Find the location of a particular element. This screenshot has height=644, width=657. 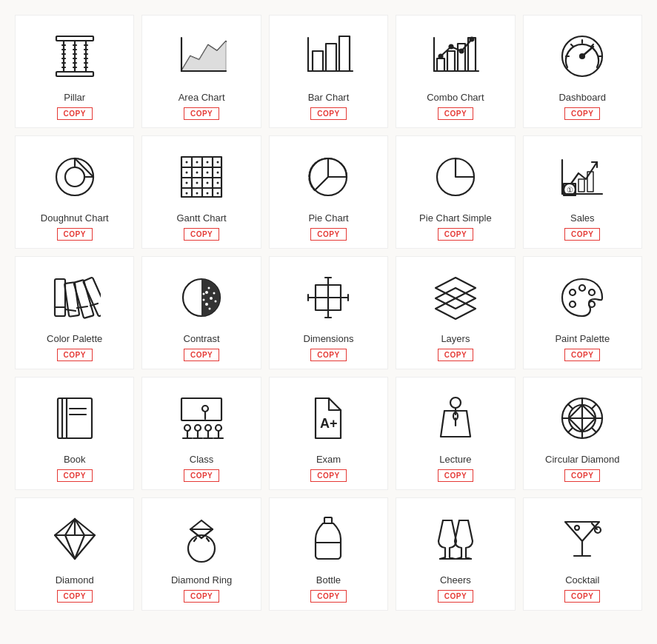

pillar-label: Pillar is located at coordinates (74, 98).